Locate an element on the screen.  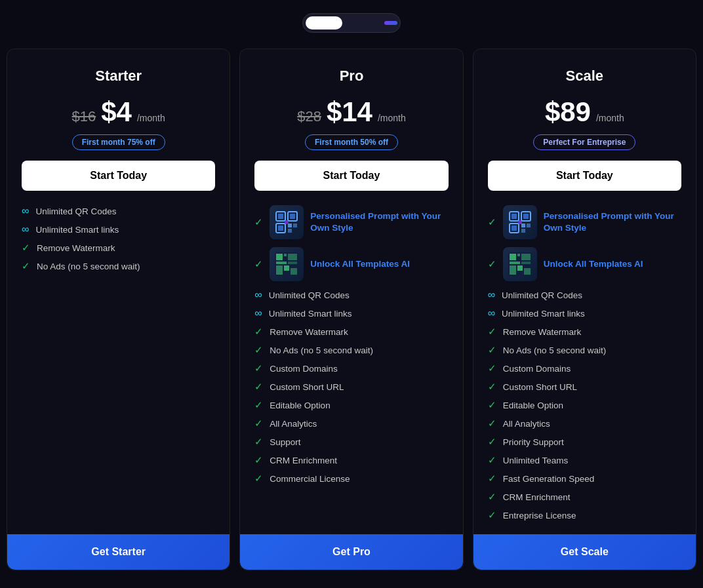
check-icon-scale-11: ✓ is located at coordinates (492, 497).